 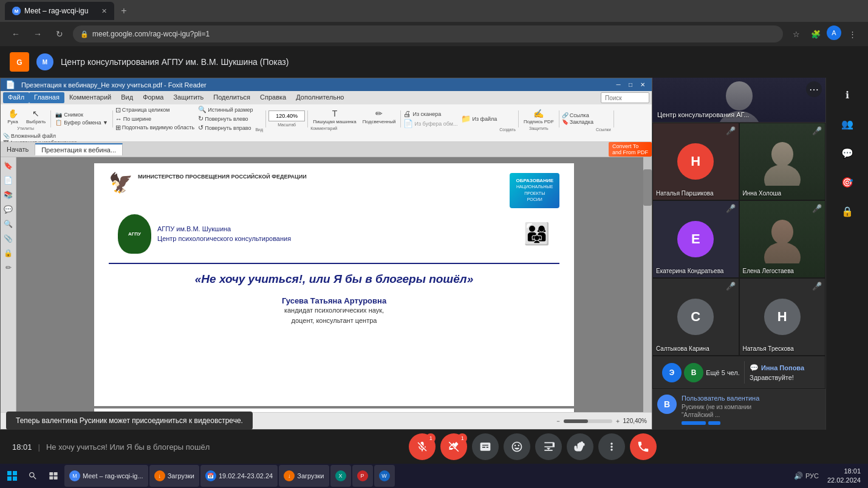 I want to click on present-button, so click(x=548, y=447).